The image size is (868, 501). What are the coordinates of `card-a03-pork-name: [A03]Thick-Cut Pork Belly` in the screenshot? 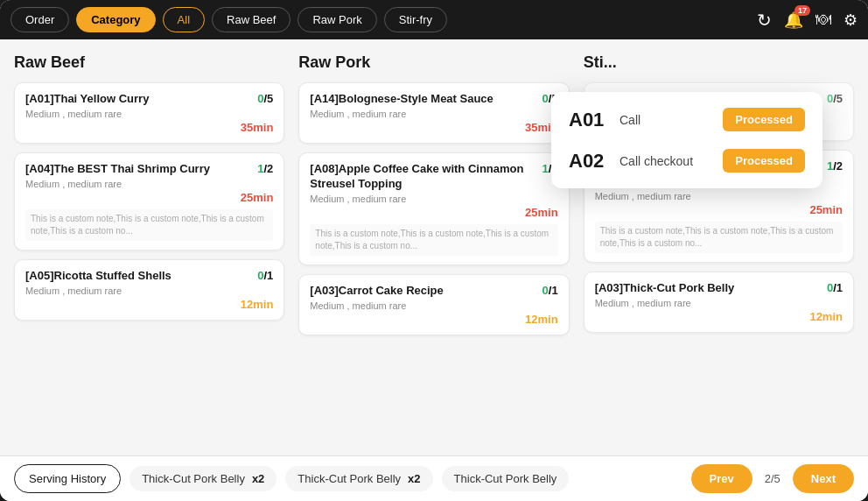 It's located at (707, 289).